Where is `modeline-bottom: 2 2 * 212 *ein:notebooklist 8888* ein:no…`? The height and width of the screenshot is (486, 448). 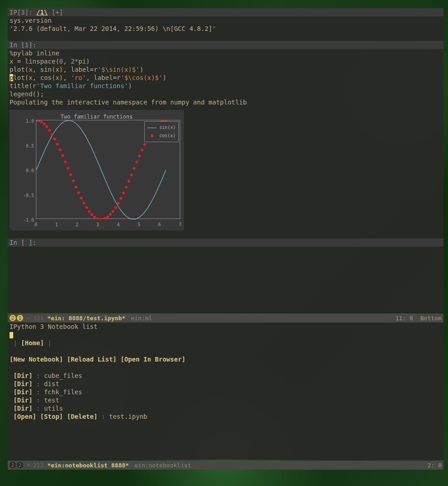
modeline-bottom: 2 2 * 212 *ein:notebooklist 8888* ein:no… is located at coordinates (226, 465).